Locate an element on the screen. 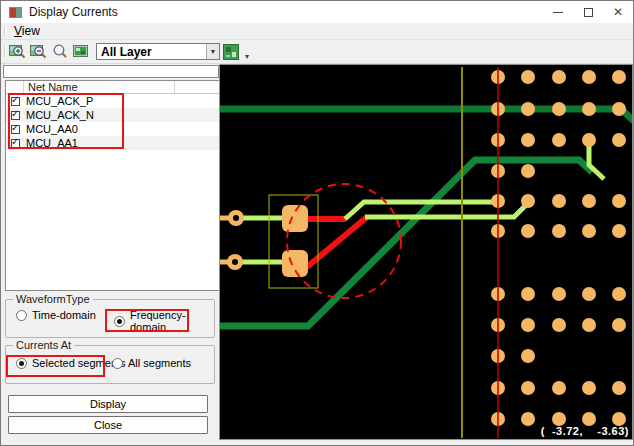 The width and height of the screenshot is (634, 446). zoom-in-icon is located at coordinates (18, 52).